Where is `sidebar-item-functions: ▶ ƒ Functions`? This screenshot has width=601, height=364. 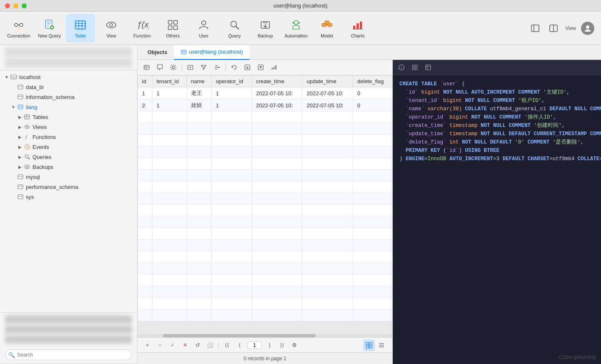
sidebar-item-functions: ▶ ƒ Functions is located at coordinates (68, 137).